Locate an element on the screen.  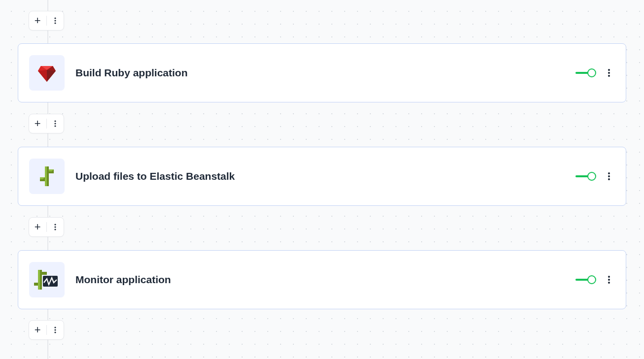
monitor-icon is located at coordinates (47, 280).